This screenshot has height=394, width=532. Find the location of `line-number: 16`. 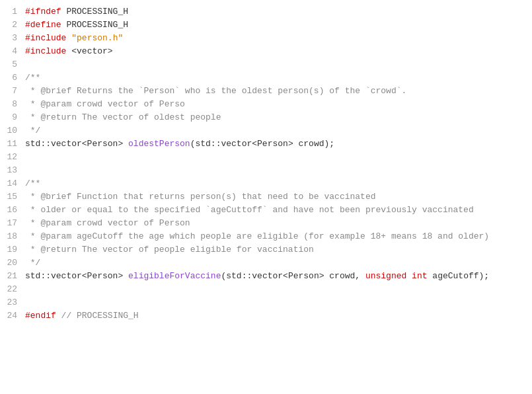

line-number: 16 is located at coordinates (13, 210).